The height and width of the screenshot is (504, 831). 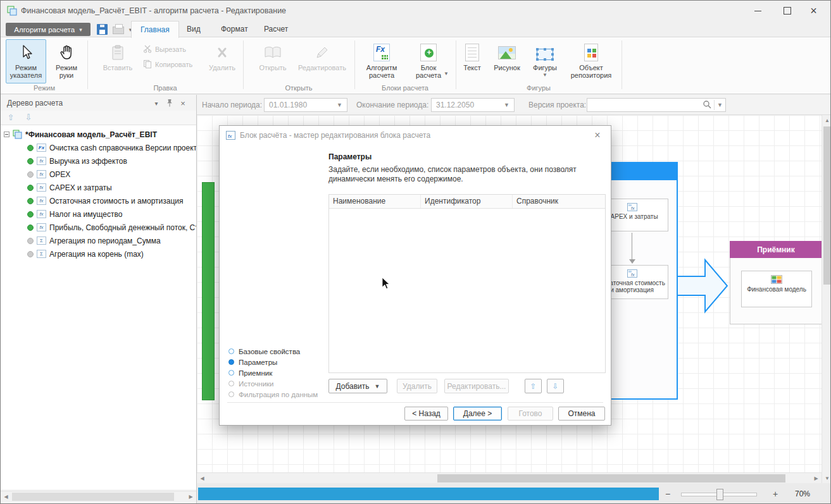 What do you see at coordinates (99, 161) in the screenshot?
I see `tree-item: fx Выручка из эффектов` at bounding box center [99, 161].